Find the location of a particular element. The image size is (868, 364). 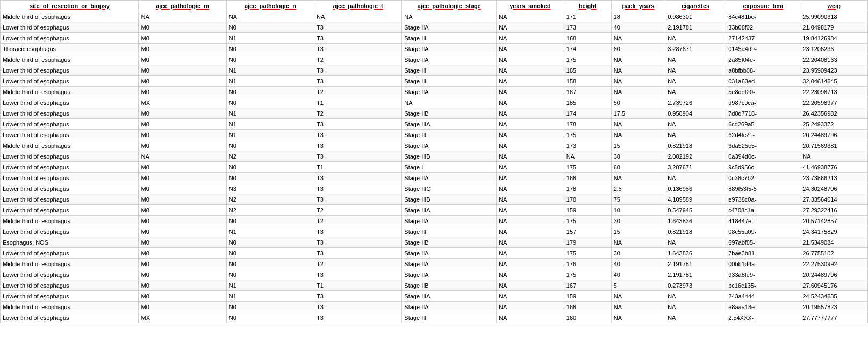

cell-r15-c5: NA is located at coordinates (530, 178).